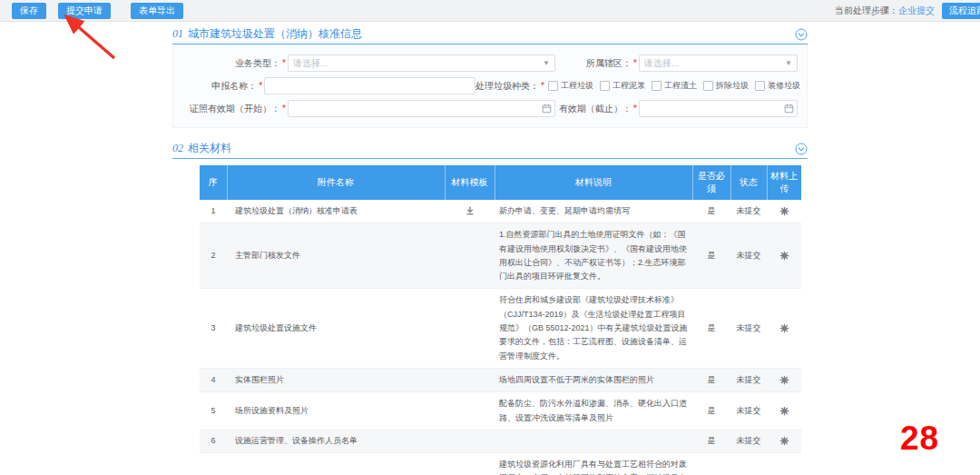 This screenshot has width=980, height=475. What do you see at coordinates (867, 11) in the screenshot?
I see `current-step-label: 当前处理步骤：` at bounding box center [867, 11].